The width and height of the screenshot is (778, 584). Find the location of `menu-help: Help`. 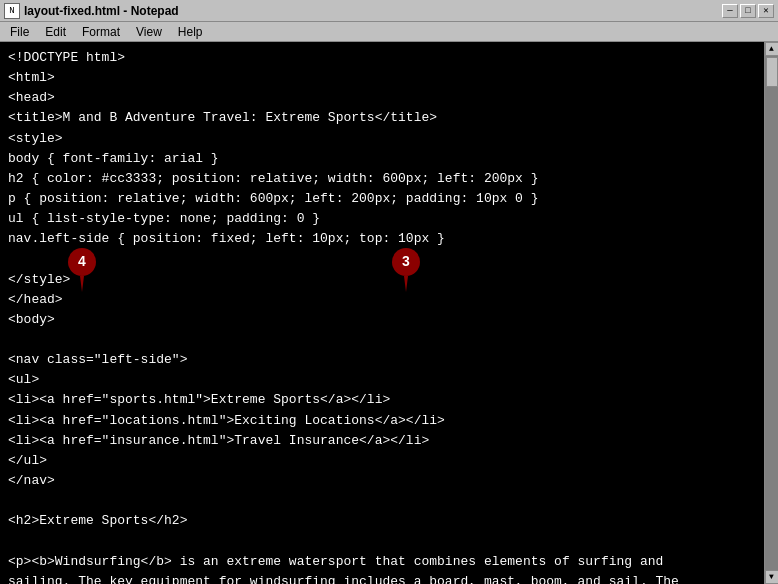

menu-help: Help is located at coordinates (190, 32).